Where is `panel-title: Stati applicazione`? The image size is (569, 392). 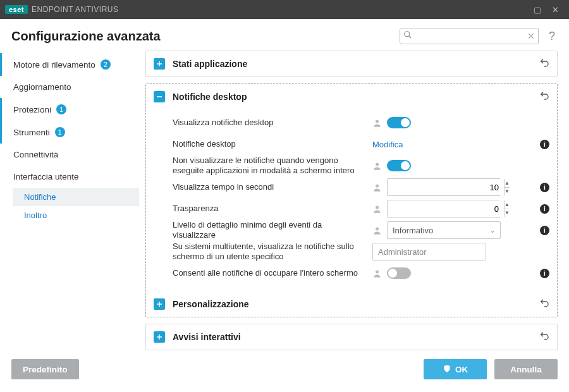
panel-title: Stati applicazione is located at coordinates (354, 64).